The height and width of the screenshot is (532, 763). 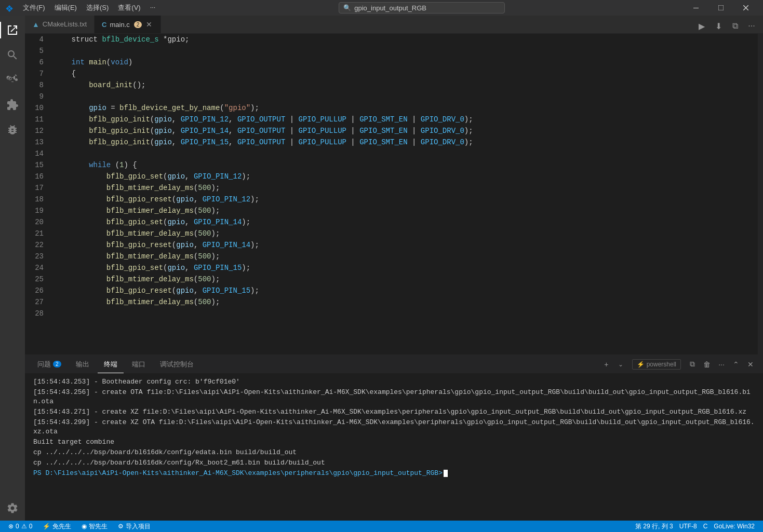 I want to click on problem-badge: 2, so click(x=57, y=364).